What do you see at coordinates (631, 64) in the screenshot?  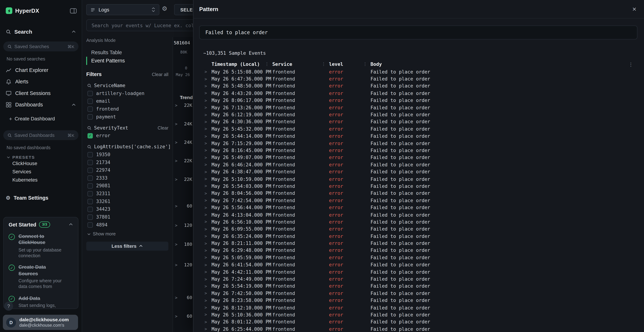 I see `table-options-icon: ⋮` at bounding box center [631, 64].